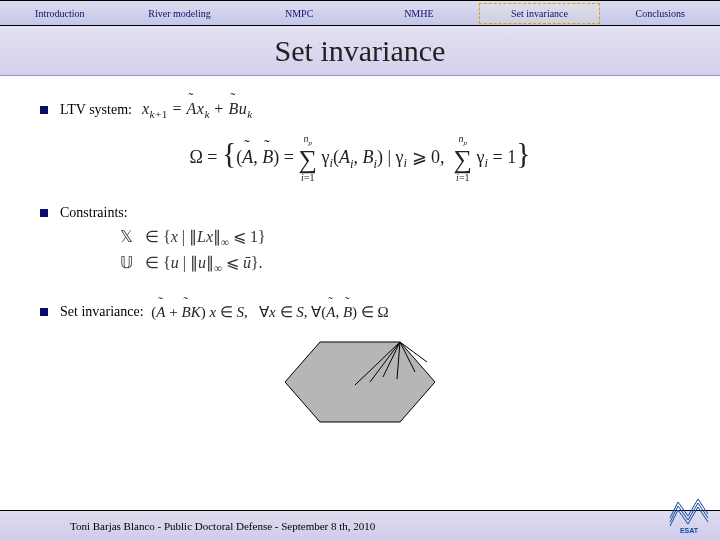 This screenshot has height=540, width=720. What do you see at coordinates (268, 312) in the screenshot?
I see `setinv-equation: (A + BK) x ∈ S, ∀x ∈ S, ∀(A, B) ∈ Ω` at bounding box center [268, 312].